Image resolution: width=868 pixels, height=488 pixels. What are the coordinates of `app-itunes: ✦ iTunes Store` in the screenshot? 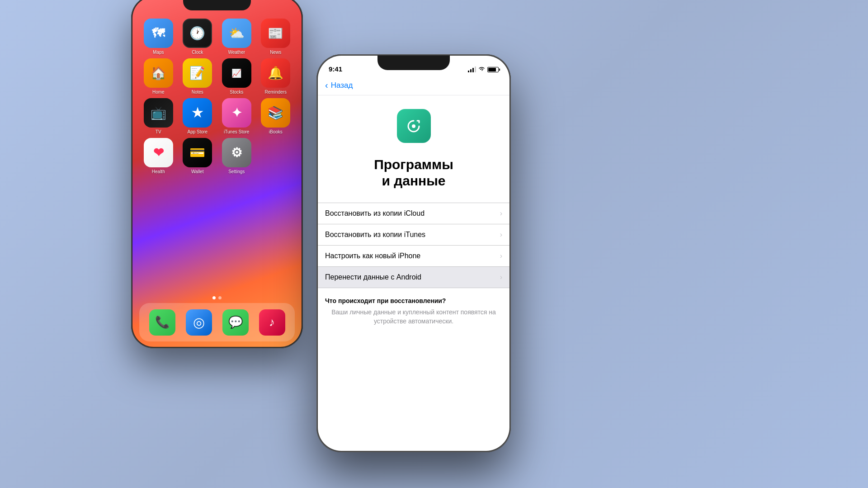 It's located at (237, 116).